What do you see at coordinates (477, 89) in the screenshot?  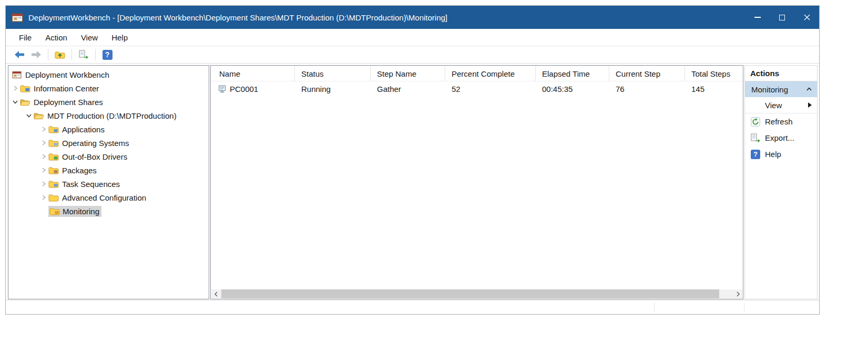 I see `list-row-pc0001: PC0001 Running Gather 52 00:45:35 76 145` at bounding box center [477, 89].